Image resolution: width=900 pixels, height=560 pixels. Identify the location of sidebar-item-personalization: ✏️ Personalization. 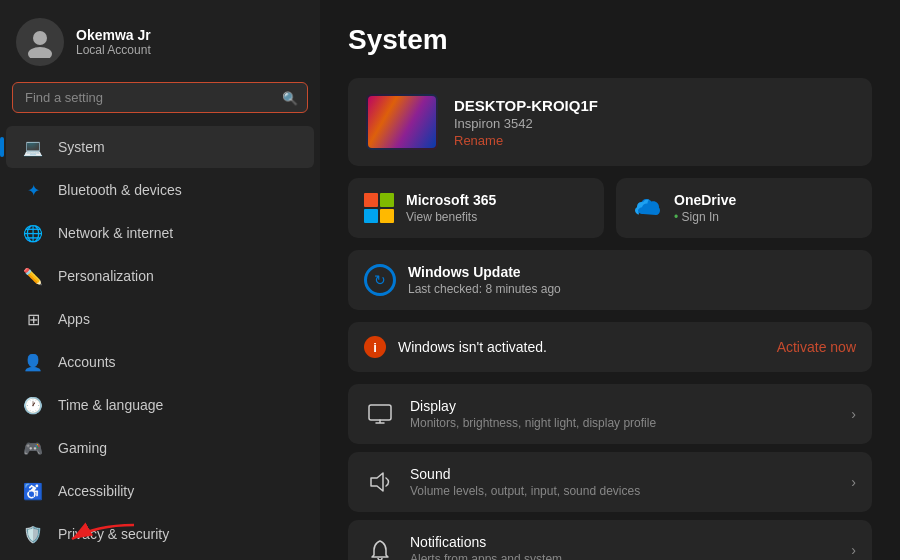
(160, 276).